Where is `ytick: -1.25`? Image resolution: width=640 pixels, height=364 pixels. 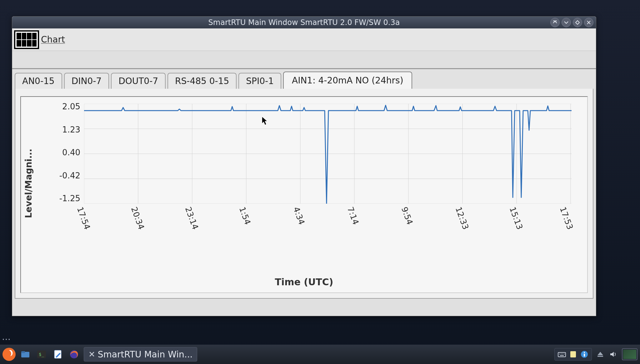 ytick: -1.25 is located at coordinates (62, 198).